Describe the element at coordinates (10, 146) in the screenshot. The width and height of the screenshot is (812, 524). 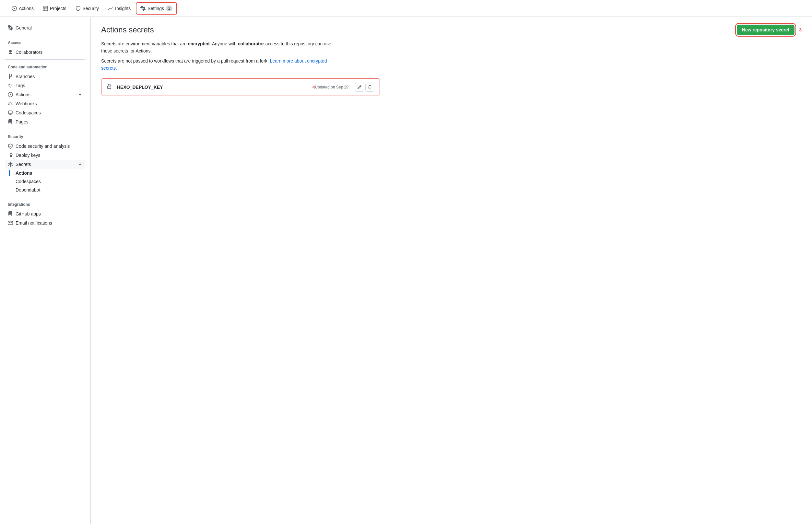
I see `shield-check-icon` at that location.